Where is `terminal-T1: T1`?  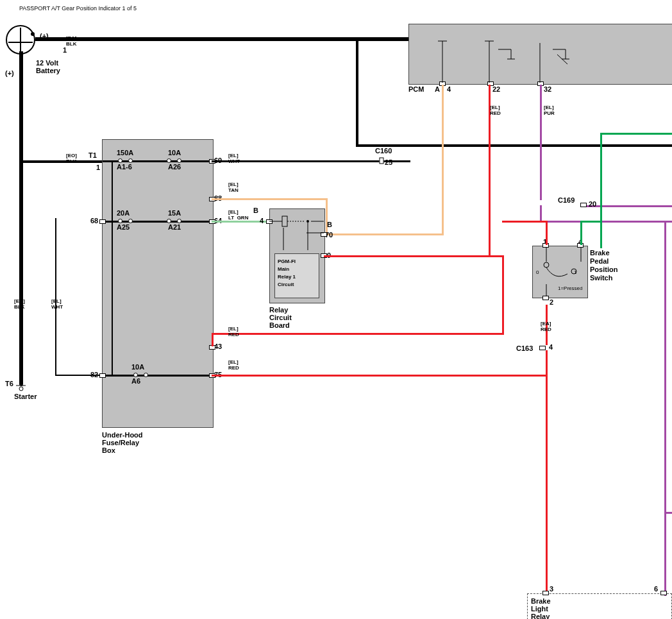 terminal-T1: T1 is located at coordinates (92, 155).